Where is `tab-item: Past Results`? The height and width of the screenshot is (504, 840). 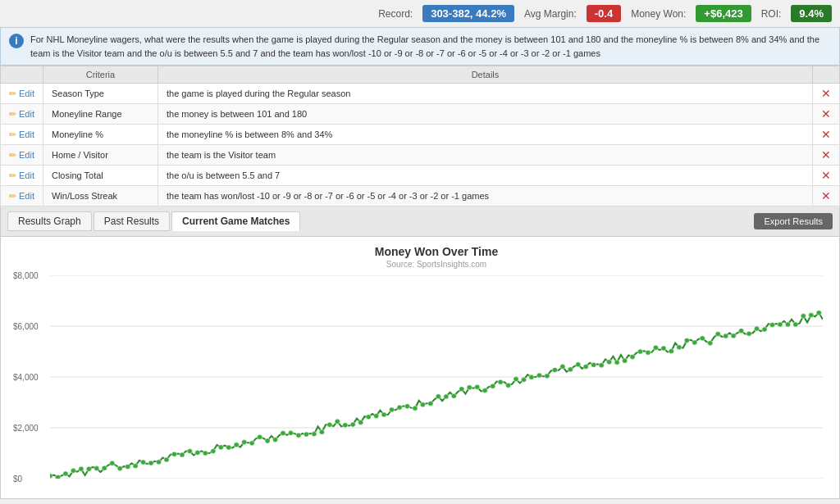 tab-item: Past Results is located at coordinates (131, 221).